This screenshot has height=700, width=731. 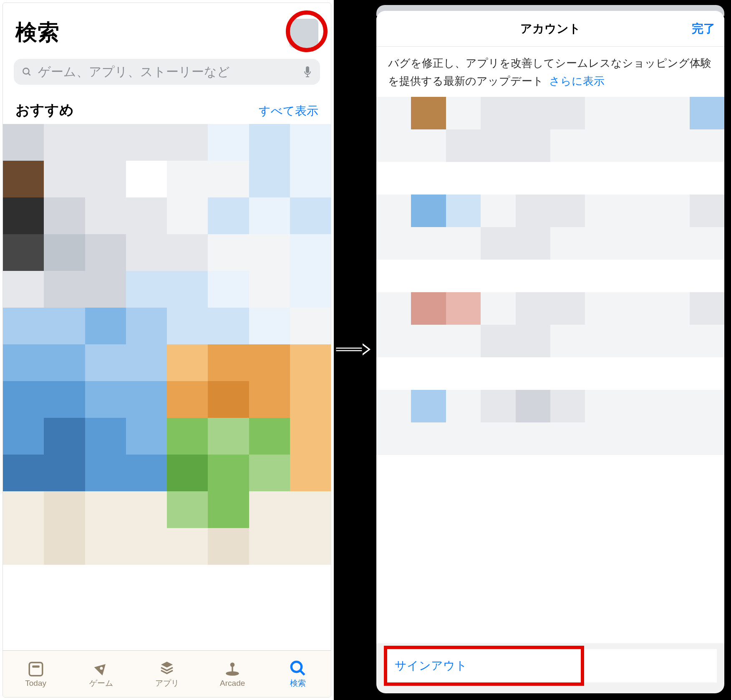 What do you see at coordinates (167, 683) in the screenshot?
I see `tab-label: アプリ` at bounding box center [167, 683].